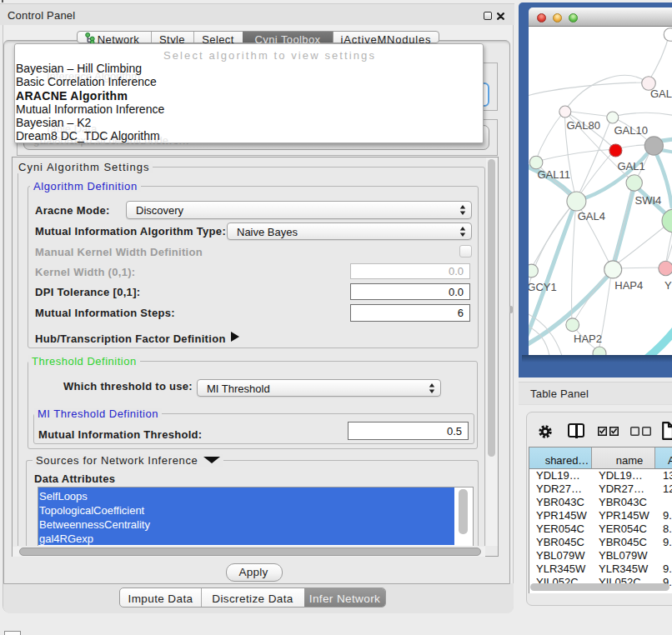 This screenshot has height=635, width=672. Describe the element at coordinates (649, 200) in the screenshot. I see `svg-text: SWI4` at that location.